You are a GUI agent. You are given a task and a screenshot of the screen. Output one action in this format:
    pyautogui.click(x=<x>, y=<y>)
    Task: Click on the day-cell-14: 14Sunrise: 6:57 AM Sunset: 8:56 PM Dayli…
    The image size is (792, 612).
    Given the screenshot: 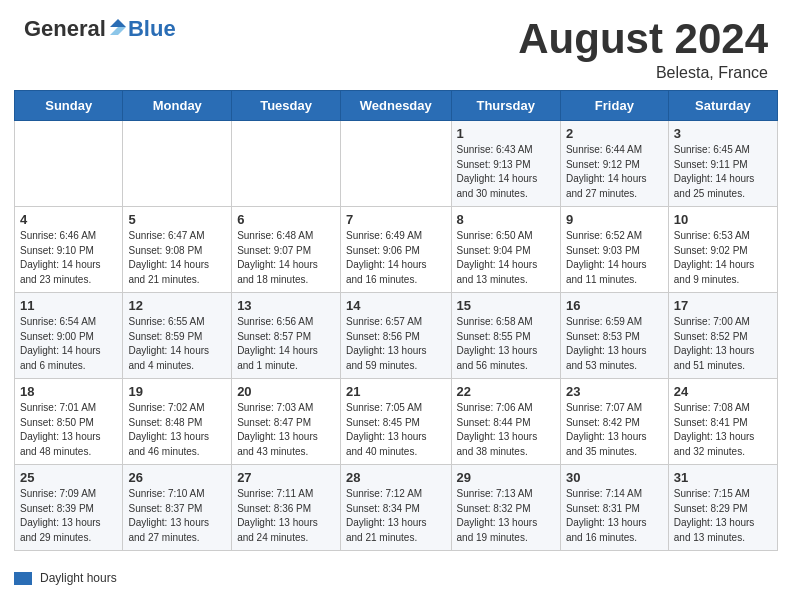 What is the action you would take?
    pyautogui.click(x=396, y=336)
    